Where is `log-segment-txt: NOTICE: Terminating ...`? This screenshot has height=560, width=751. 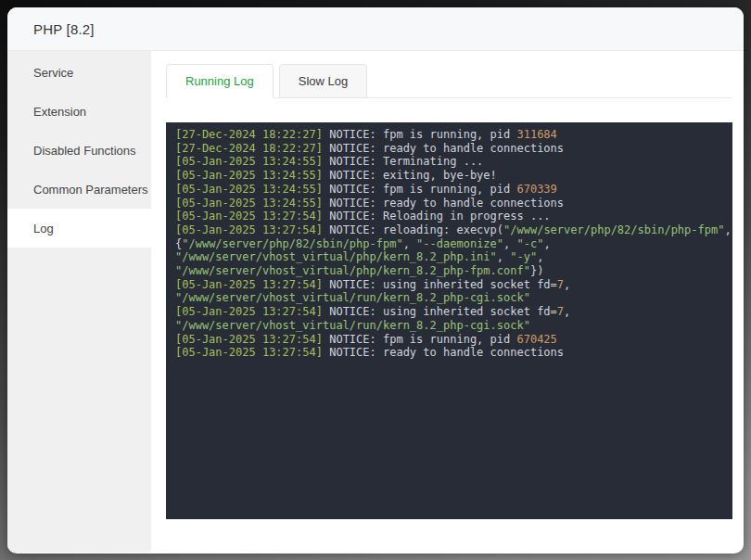 log-segment-txt: NOTICE: Terminating ... is located at coordinates (402, 161).